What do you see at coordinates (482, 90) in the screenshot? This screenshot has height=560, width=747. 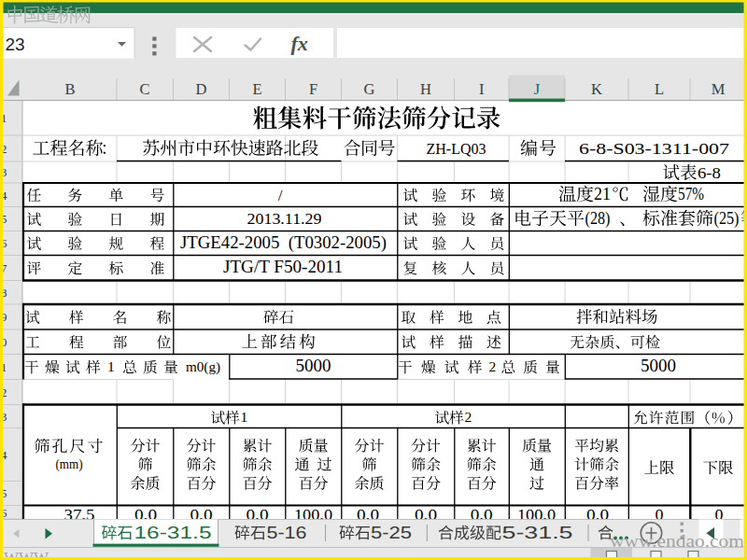 I see `svg-text: I` at bounding box center [482, 90].